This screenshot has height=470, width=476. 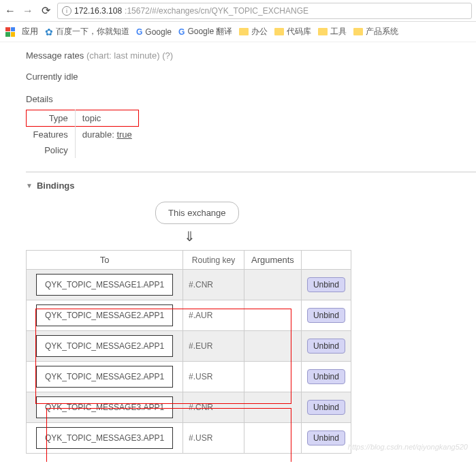 What do you see at coordinates (332, 31) in the screenshot?
I see `bookmark-folder: 工具` at bounding box center [332, 31].